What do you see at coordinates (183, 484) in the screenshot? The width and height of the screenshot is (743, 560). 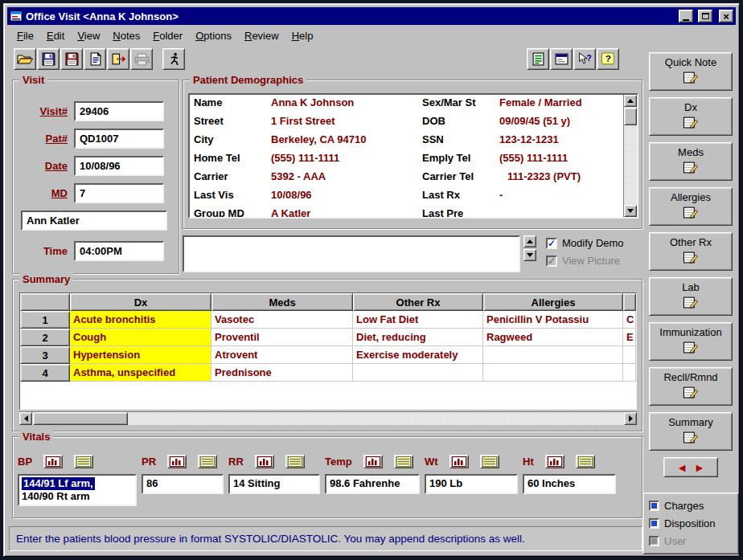 I see `pr-field: 86` at bounding box center [183, 484].